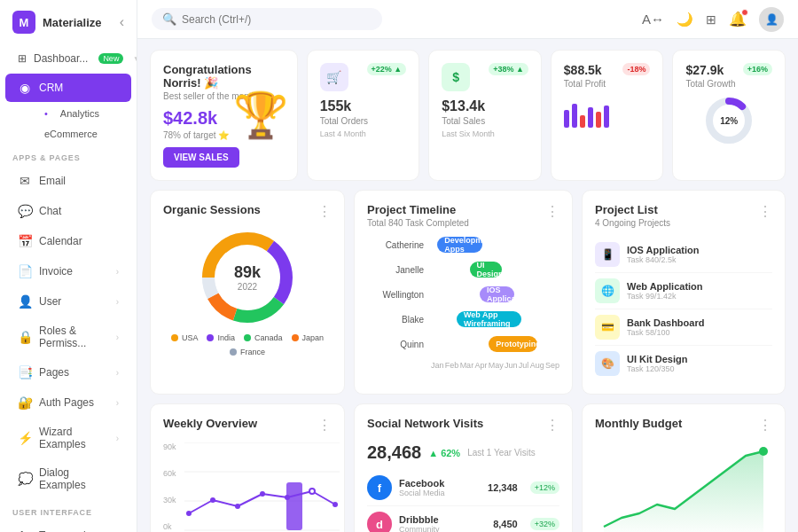 This screenshot has width=798, height=532. Describe the element at coordinates (84, 113) in the screenshot. I see `sidebar-item-analytics: Analytics` at that location.